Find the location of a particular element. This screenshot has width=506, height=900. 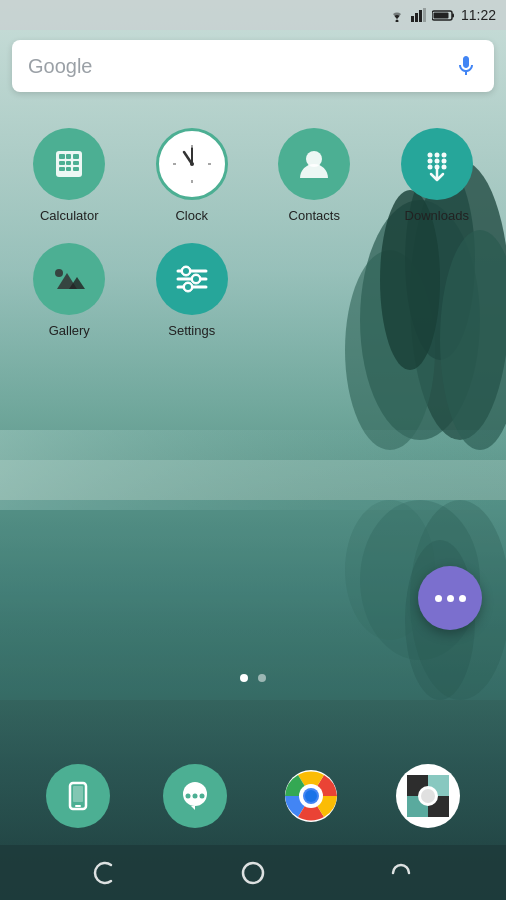

status-time: 11:22 is located at coordinates (478, 15).